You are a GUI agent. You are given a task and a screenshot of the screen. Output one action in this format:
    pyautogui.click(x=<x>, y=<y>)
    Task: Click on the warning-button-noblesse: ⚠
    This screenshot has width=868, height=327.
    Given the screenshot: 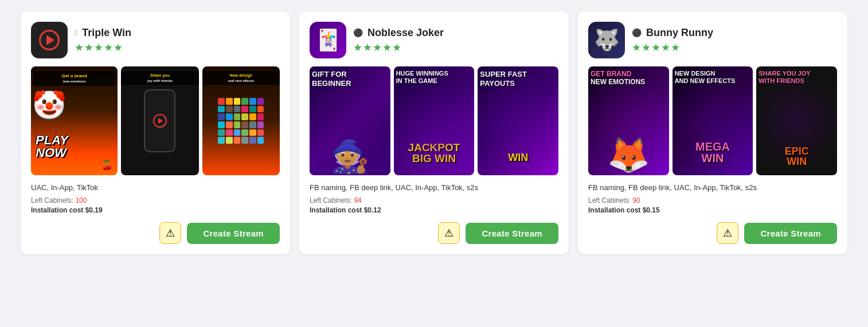 What is the action you would take?
    pyautogui.click(x=449, y=233)
    